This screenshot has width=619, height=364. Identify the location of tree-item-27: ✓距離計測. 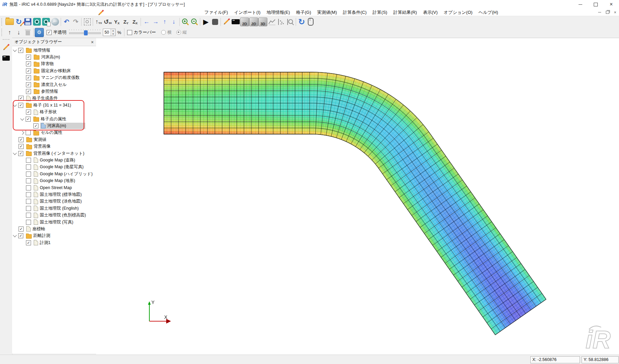
(54, 236).